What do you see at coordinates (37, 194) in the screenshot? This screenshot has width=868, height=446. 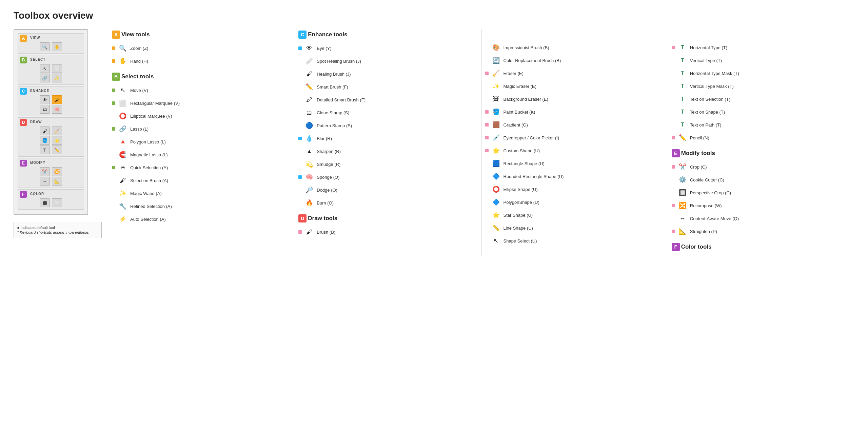 I see `toolbox-color-header: COLOR` at bounding box center [37, 194].